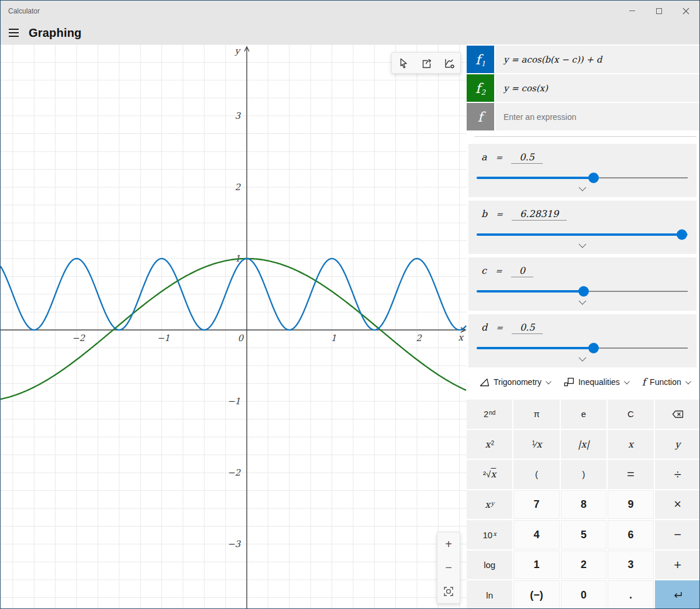 The height and width of the screenshot is (609, 700). What do you see at coordinates (536, 535) in the screenshot?
I see `four-button: 4` at bounding box center [536, 535].